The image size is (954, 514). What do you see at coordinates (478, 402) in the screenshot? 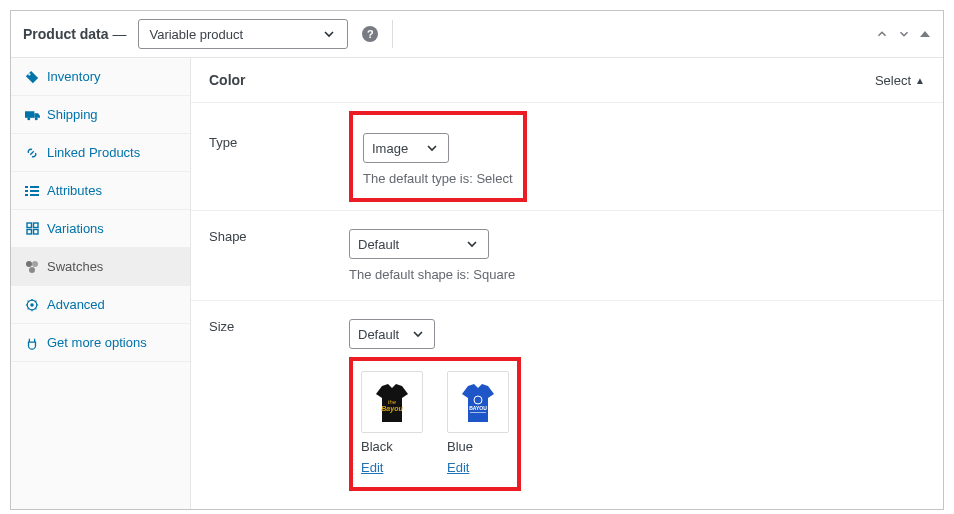
I see `swatch-image: BAYOU` at bounding box center [478, 402].